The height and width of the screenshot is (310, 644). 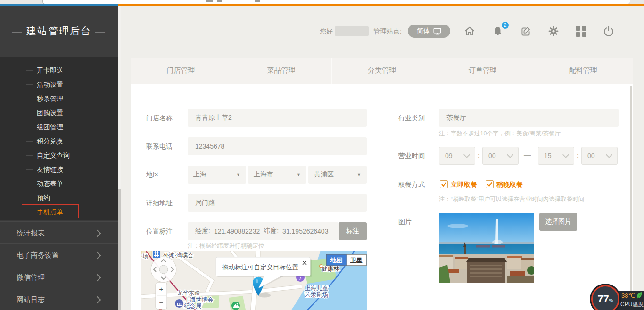 I want to click on district-select: 黄浦区▼, so click(x=338, y=175).